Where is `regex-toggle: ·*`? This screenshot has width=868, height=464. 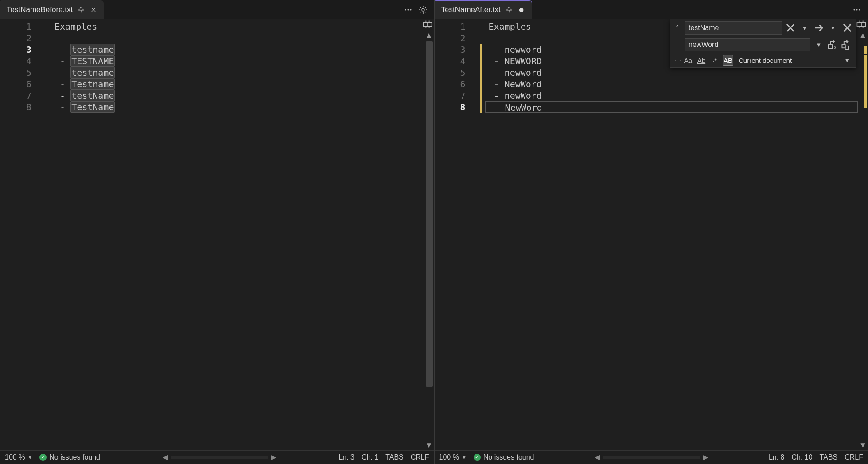
regex-toggle: ·* is located at coordinates (715, 60).